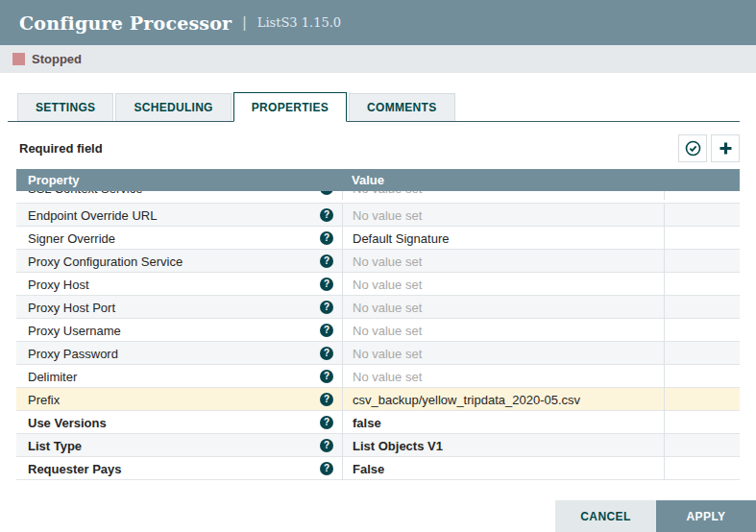  What do you see at coordinates (367, 423) in the screenshot?
I see `property-value: false` at bounding box center [367, 423].